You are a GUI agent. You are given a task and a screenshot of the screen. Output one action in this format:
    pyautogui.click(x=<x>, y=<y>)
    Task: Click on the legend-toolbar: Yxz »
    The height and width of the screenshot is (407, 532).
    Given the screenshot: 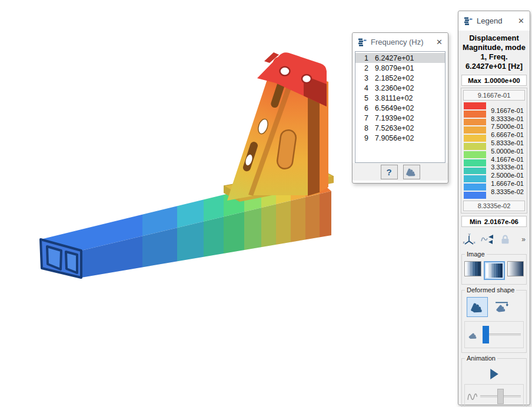 What is the action you would take?
    pyautogui.click(x=494, y=239)
    